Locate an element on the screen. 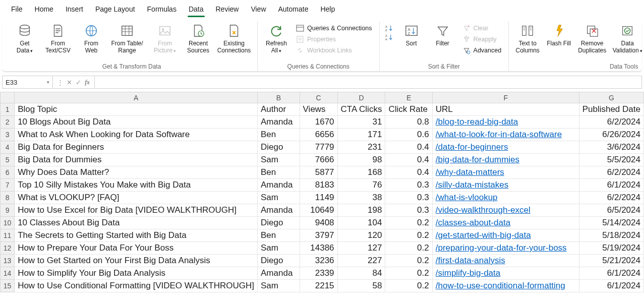  url-link: /first-data-analysis is located at coordinates (471, 260).